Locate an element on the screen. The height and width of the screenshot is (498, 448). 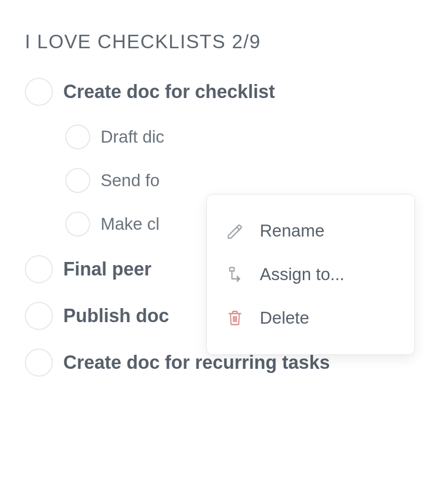
item-label: Draft dic is located at coordinates (133, 137).